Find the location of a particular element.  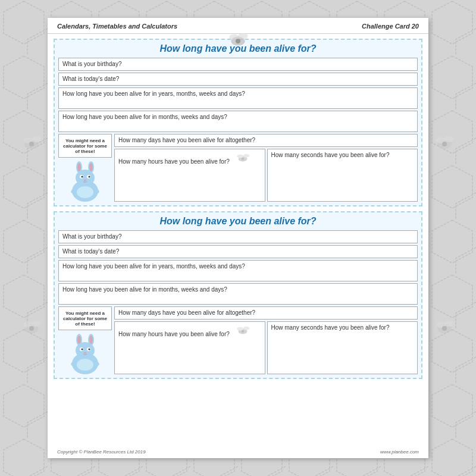

s2-q2: What is today's date? is located at coordinates (238, 252).